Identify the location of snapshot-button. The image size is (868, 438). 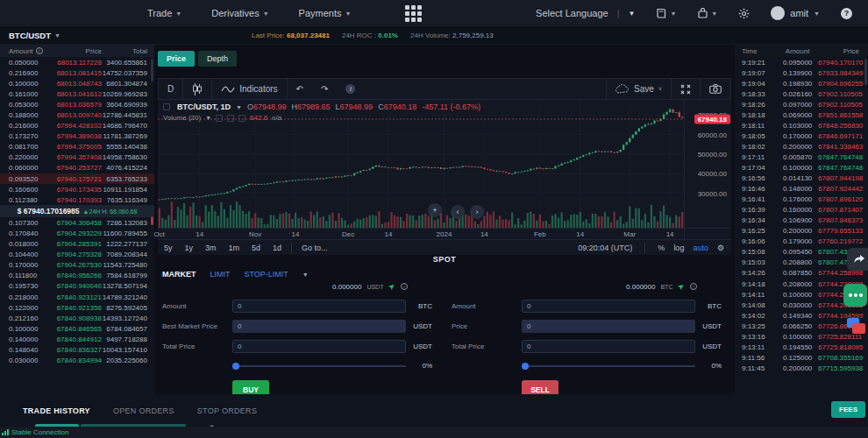
(715, 89).